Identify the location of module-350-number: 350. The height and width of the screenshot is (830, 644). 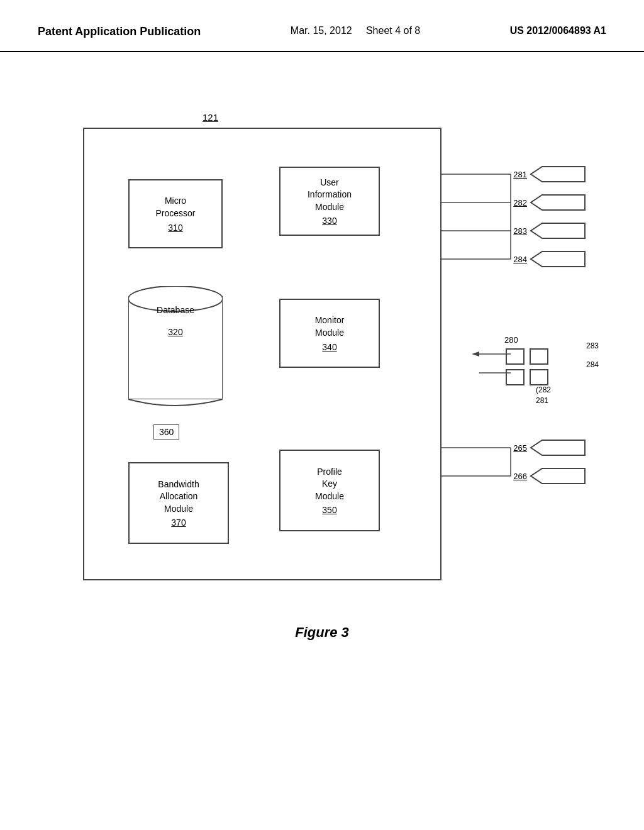
(330, 510).